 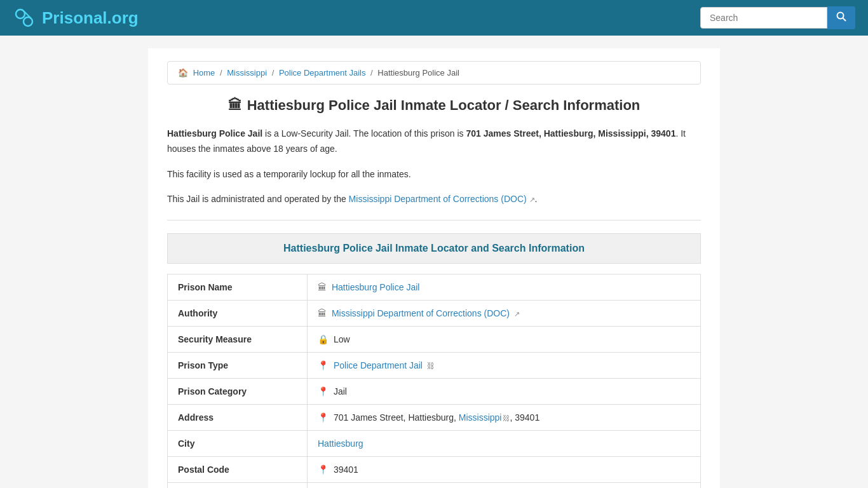 I want to click on city-link: Hattiesburg, so click(x=341, y=444).